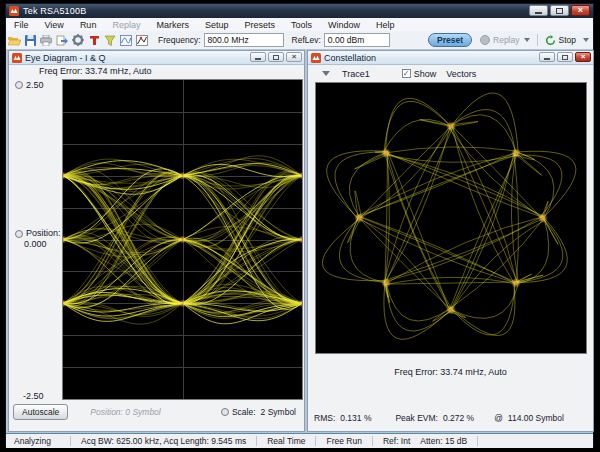 The image size is (600, 452). What do you see at coordinates (450, 372) in the screenshot?
I see `constellation-freq-error: Freq Error: 33.74 mHz, Auto` at bounding box center [450, 372].